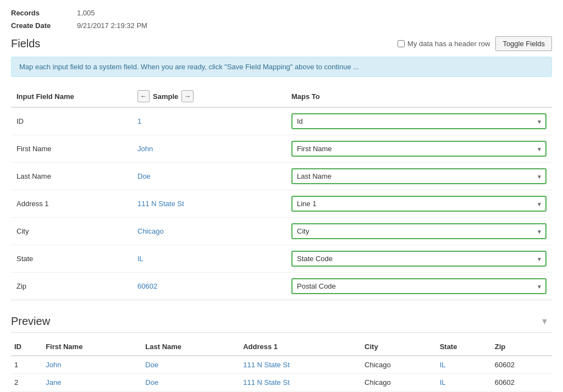  I want to click on maps-to-select: State Code, so click(419, 258).